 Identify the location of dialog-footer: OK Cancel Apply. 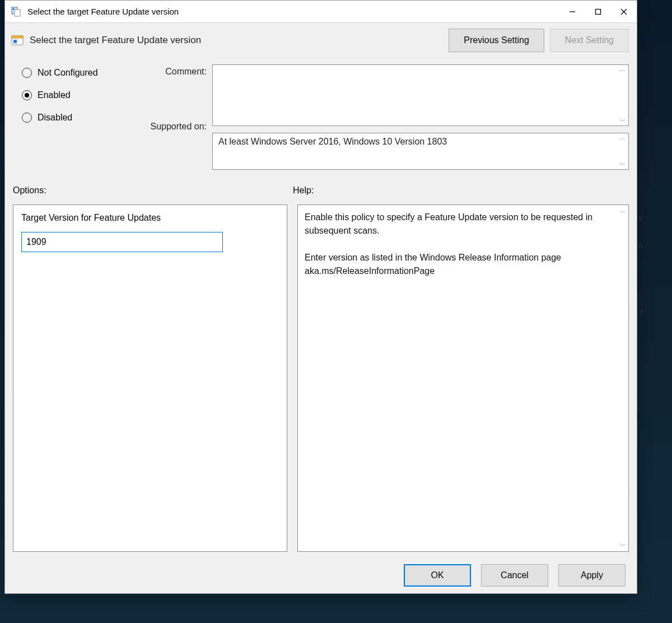
(321, 575).